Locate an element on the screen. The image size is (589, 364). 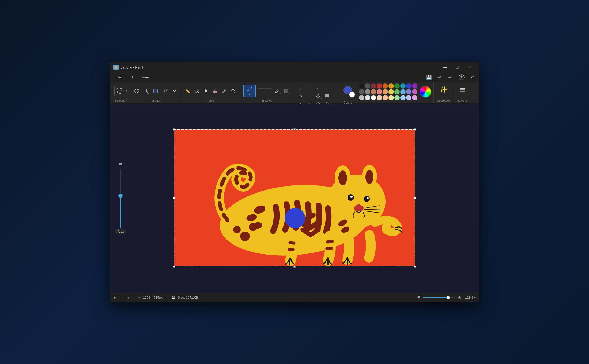
color-lightgreen is located at coordinates (397, 92).